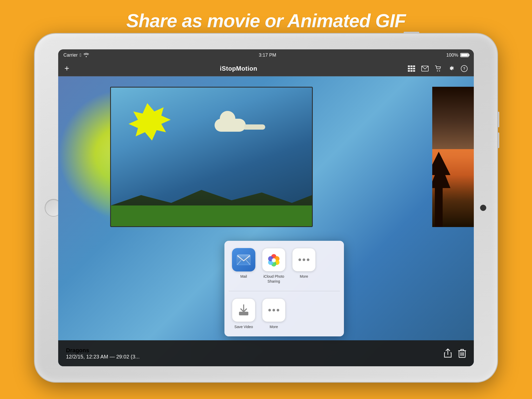 The image size is (532, 399). What do you see at coordinates (411, 32) in the screenshot?
I see `power-button` at bounding box center [411, 32].